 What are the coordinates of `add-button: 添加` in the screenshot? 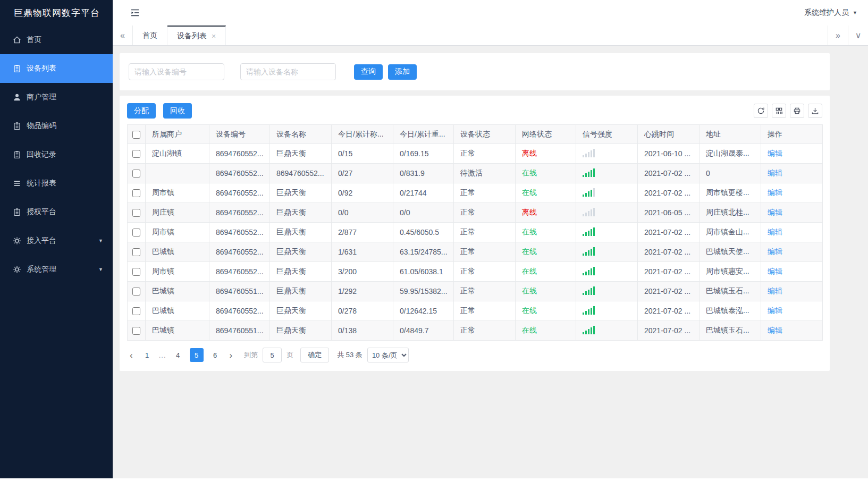 It's located at (402, 72).